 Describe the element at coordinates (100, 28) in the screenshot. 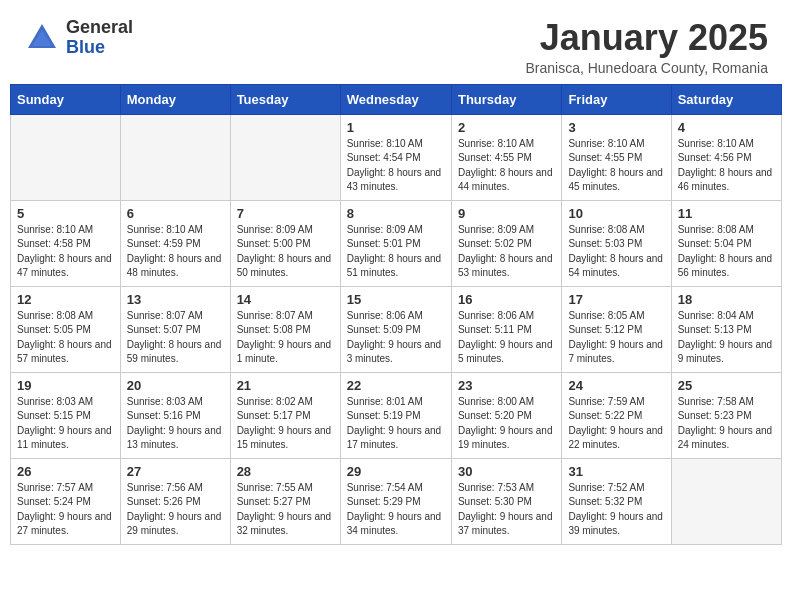

I see `logo-general-text: General` at that location.